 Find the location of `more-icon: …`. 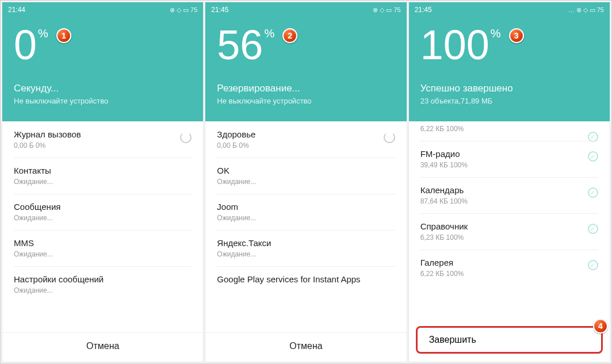

more-icon: … is located at coordinates (572, 10).